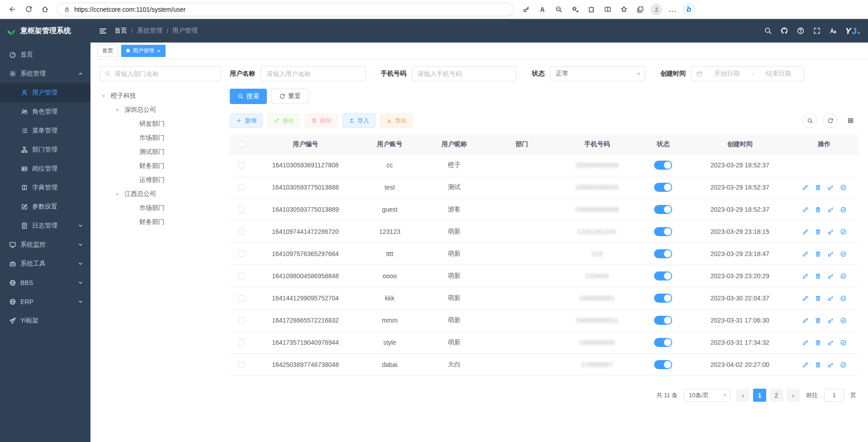 The height and width of the screenshot is (442, 868). Describe the element at coordinates (45, 321) in the screenshot. I see `sidebar-item: Yi框架` at that location.